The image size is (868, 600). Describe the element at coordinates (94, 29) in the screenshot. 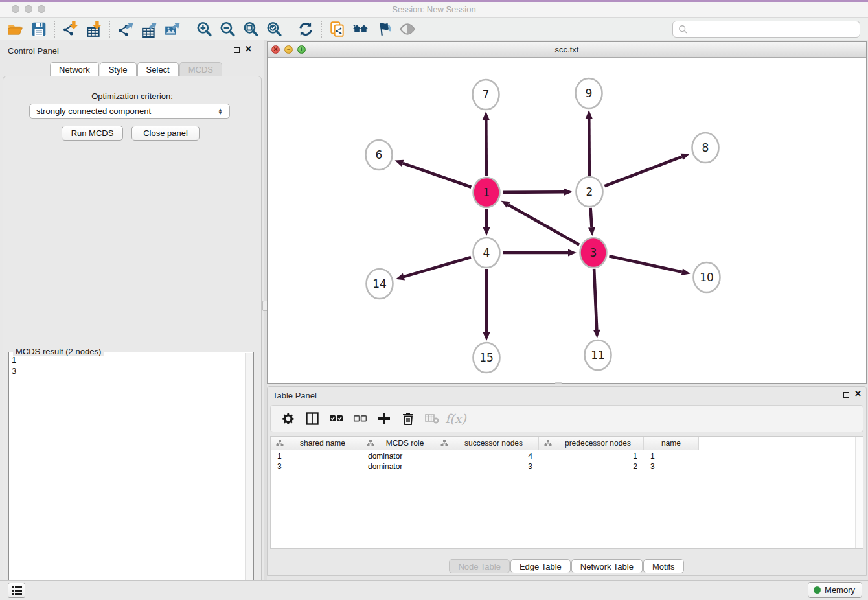

I see `import-table-icon` at that location.